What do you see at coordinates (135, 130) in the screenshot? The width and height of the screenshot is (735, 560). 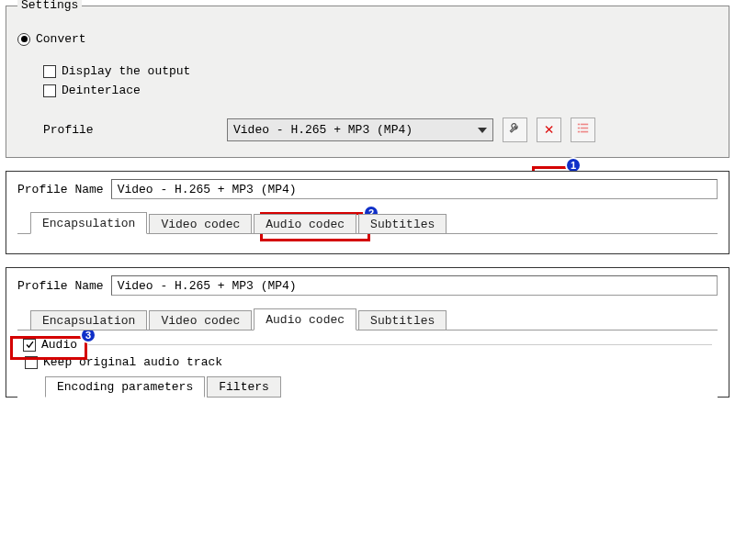 I see `profile-label: Profile` at bounding box center [135, 130].